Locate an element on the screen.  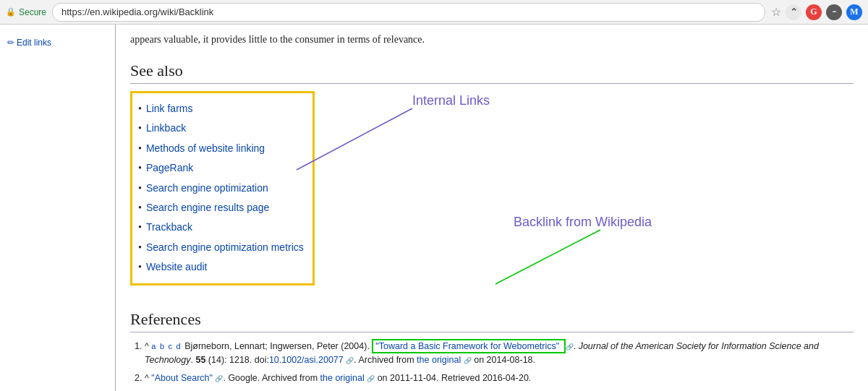
browser-icons: ☆ ⌃ G ··· M is located at coordinates (817, 12).